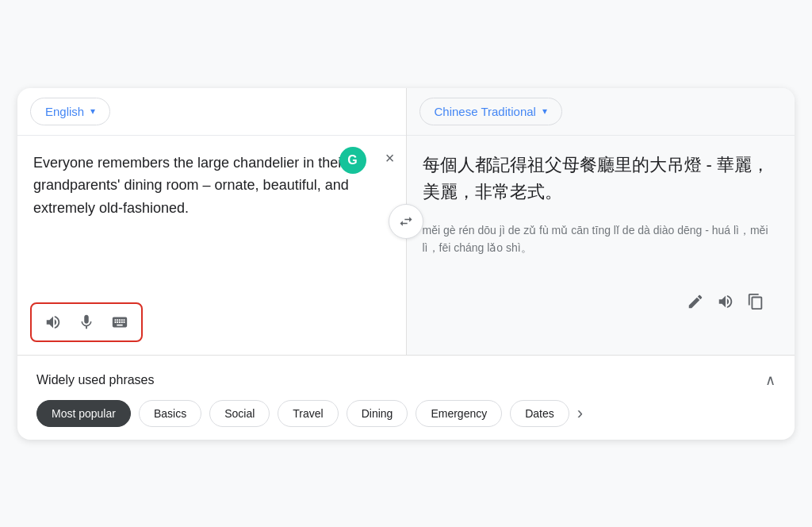 This screenshot has height=527, width=812. I want to click on phrase-chip-travel: Travel, so click(308, 414).